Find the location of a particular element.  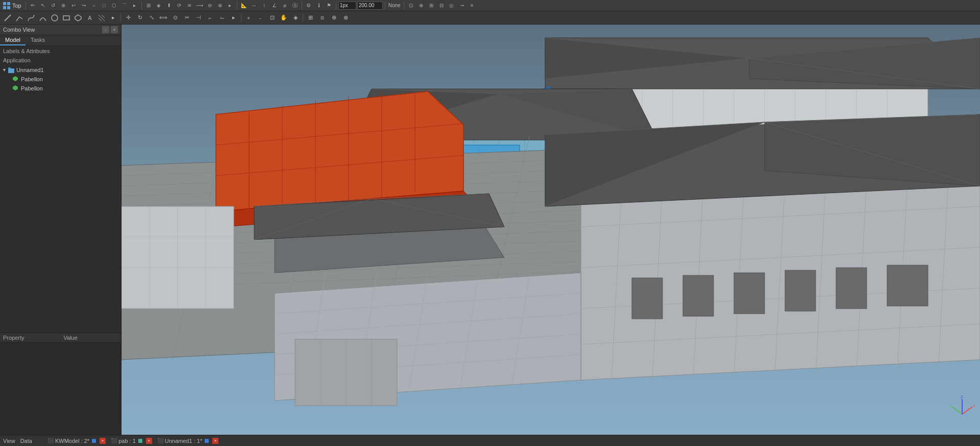

settings-icon: ⚙ is located at coordinates (309, 6).